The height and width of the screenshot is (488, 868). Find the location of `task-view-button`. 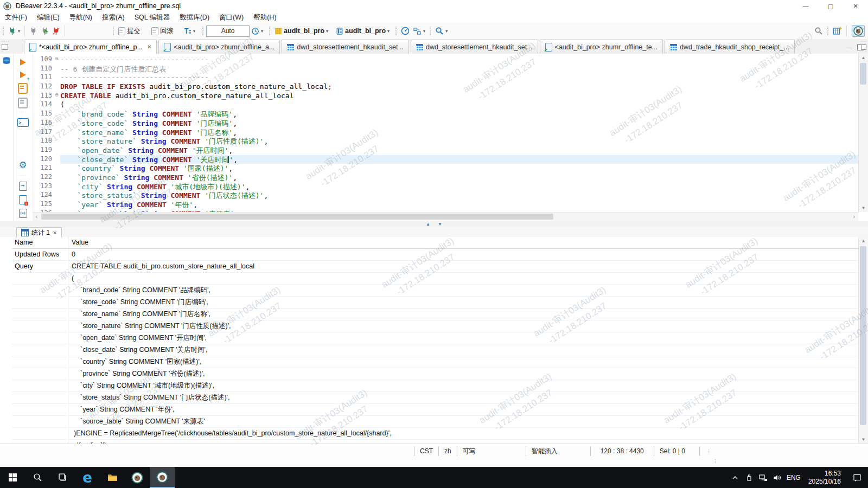

task-view-button is located at coordinates (62, 477).